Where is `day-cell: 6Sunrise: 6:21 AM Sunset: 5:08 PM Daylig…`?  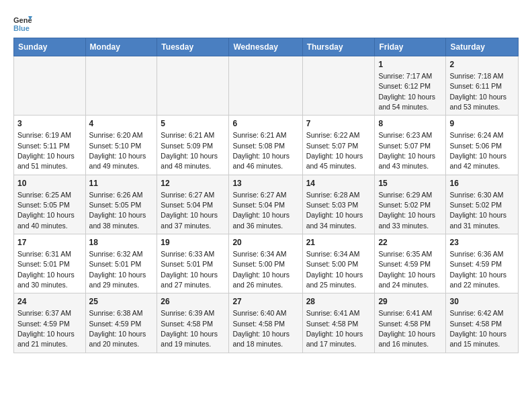 day-cell: 6Sunrise: 6:21 AM Sunset: 5:08 PM Daylig… is located at coordinates (266, 145).